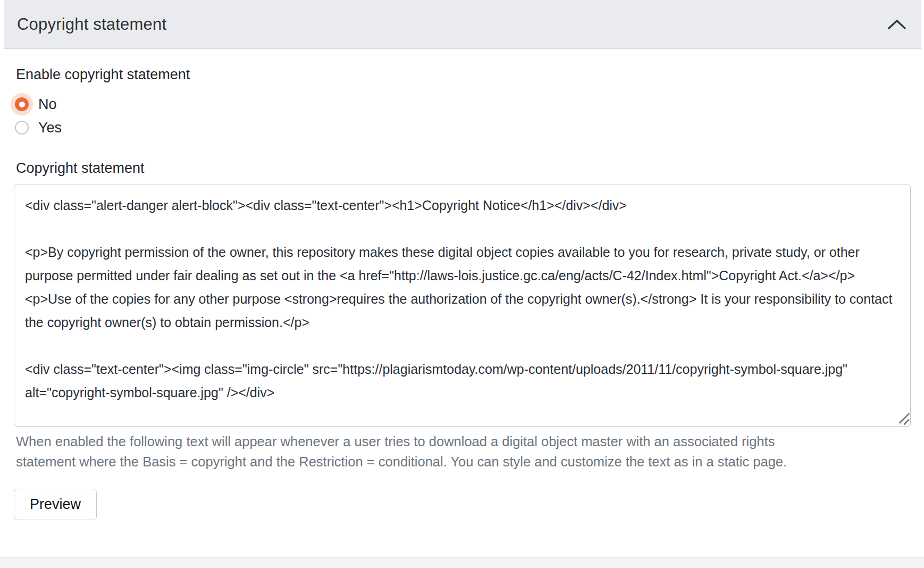  I want to click on radio-option-yes: Yes, so click(464, 128).